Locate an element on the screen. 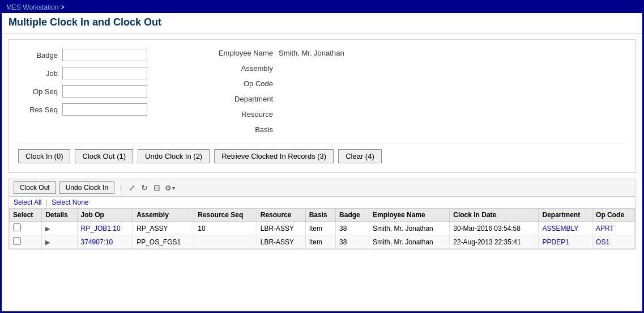  grid-clock-out-button: Clock Out is located at coordinates (35, 188).